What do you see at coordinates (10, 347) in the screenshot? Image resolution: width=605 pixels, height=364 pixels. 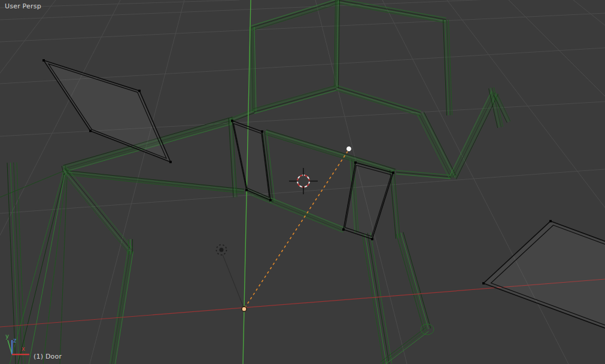 I see `gizmo-y-axis` at bounding box center [10, 347].